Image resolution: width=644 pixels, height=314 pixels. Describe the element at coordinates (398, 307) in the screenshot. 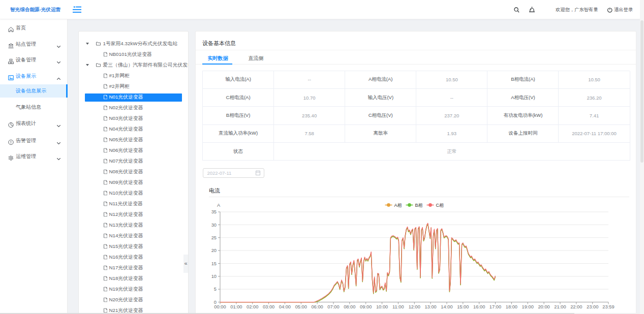

I see `svg-text: 11:00` at that location.